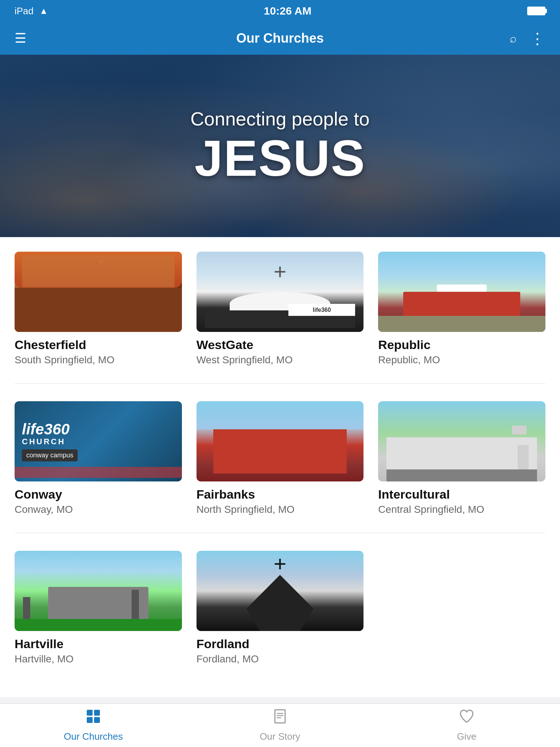  I want to click on church-card-westgate: + life360 WestGate West Springfield, MO, so click(280, 309).